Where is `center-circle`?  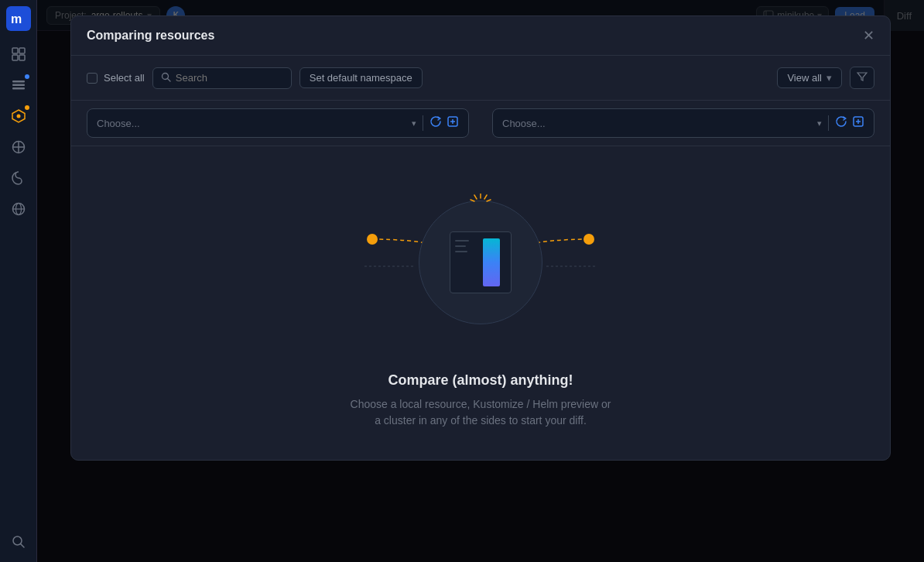 center-circle is located at coordinates (481, 262).